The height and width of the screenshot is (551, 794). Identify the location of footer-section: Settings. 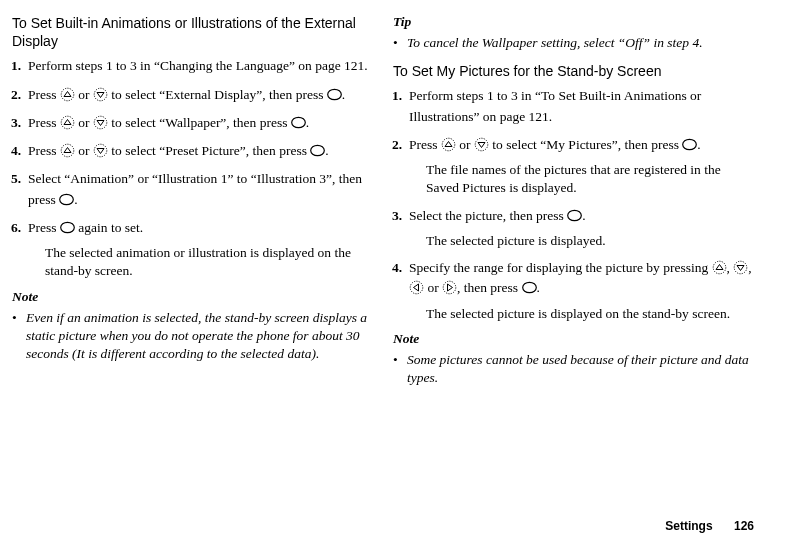
(688, 526).